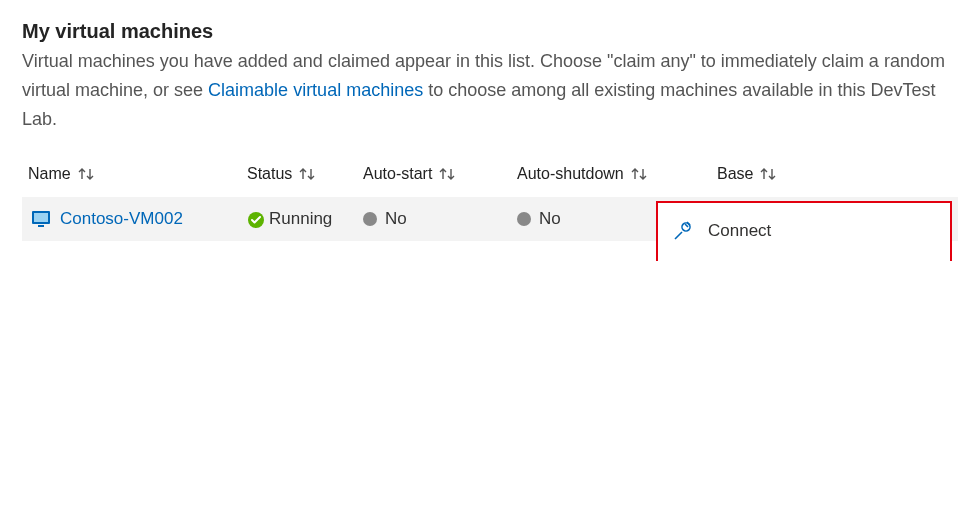  I want to click on cell-status: Running, so click(305, 219).